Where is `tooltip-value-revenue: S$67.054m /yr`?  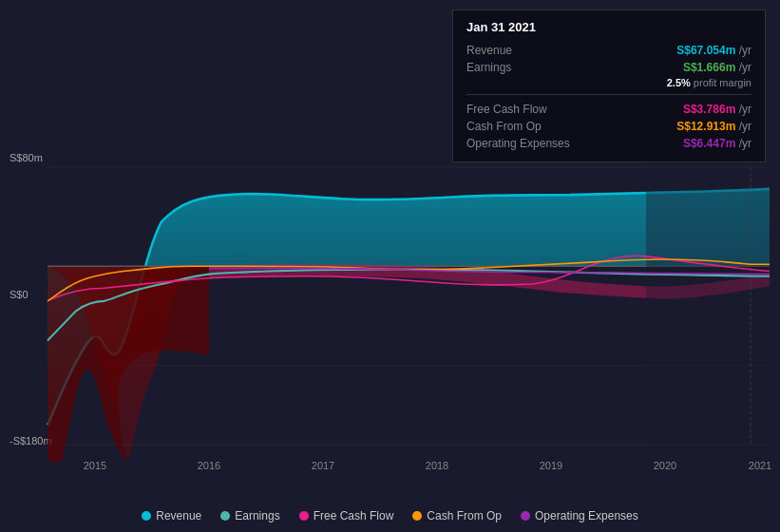 tooltip-value-revenue: S$67.054m /yr is located at coordinates (714, 50).